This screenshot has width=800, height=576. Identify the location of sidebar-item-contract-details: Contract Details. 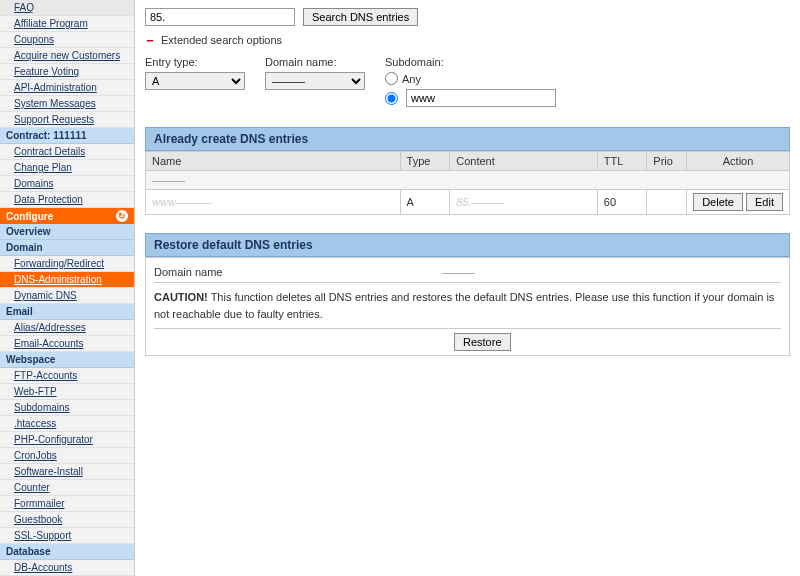
(67, 152).